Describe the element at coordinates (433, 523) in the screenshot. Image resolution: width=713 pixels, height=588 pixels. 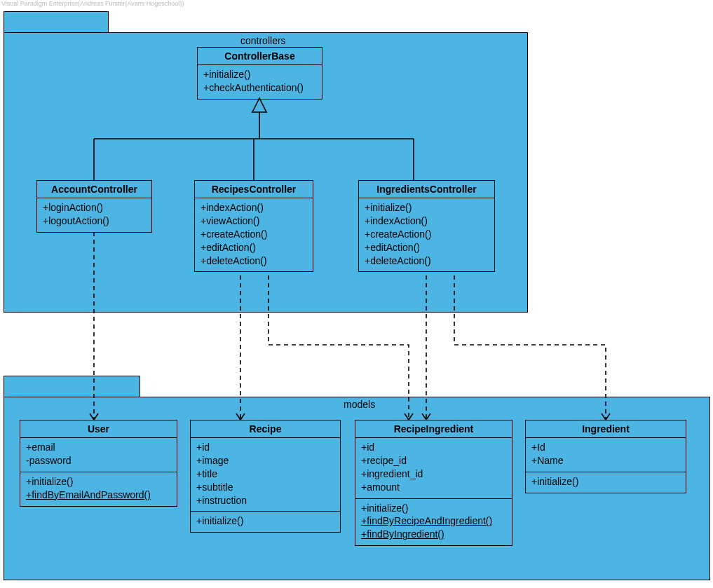
I see `class-ops: +initialize() +findByRecipeAndIngredient…` at that location.